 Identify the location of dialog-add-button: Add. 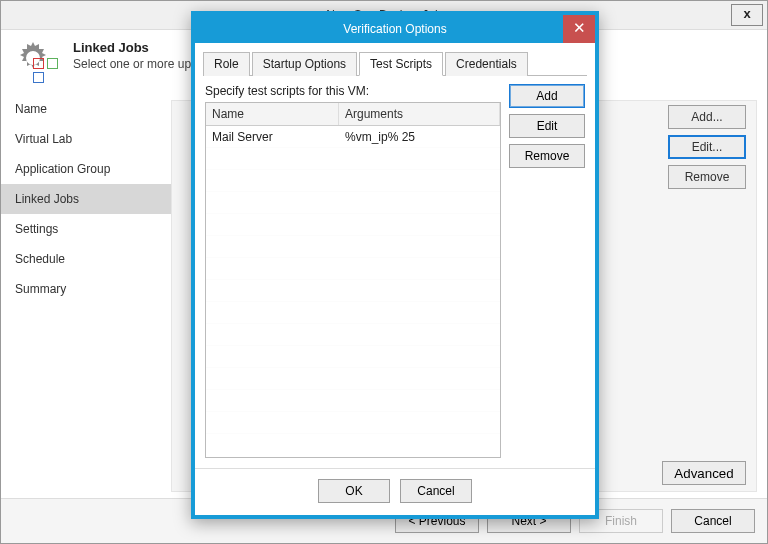
(547, 96).